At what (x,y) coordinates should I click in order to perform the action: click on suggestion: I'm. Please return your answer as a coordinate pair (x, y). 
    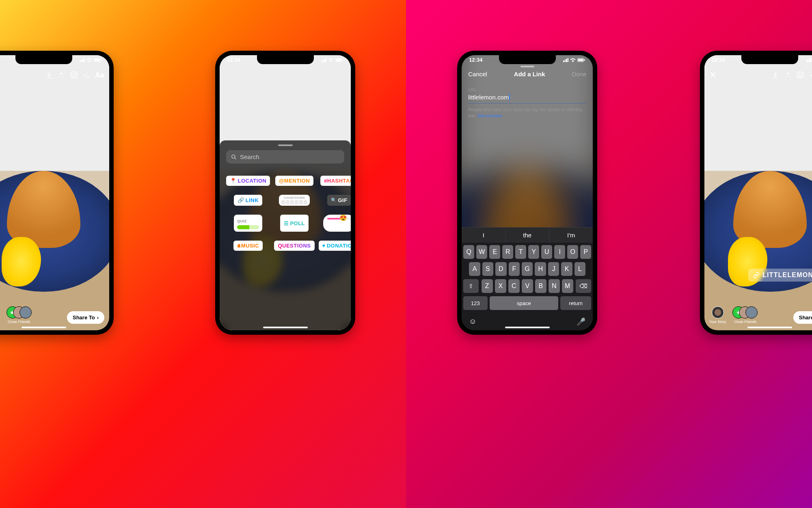
    Looking at the image, I should click on (571, 235).